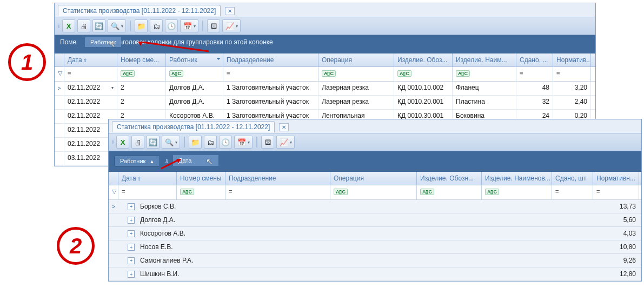 Image resolution: width=644 pixels, height=308 pixels. I want to click on header-prodcode: Изделие. Обозн..., so click(449, 178).